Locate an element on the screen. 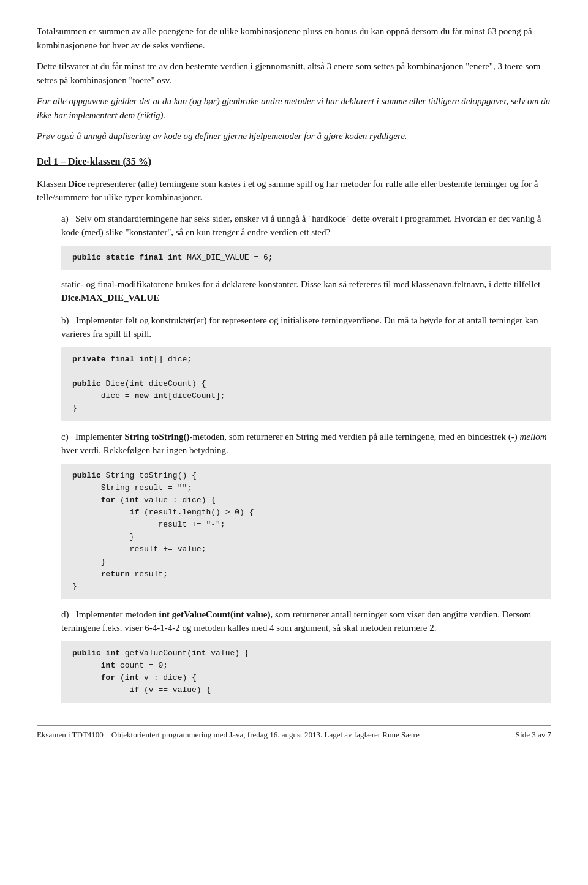 This screenshot has height=885, width=588. intro-para1: Totalsummen er summen av alle poengene f… is located at coordinates (294, 38).